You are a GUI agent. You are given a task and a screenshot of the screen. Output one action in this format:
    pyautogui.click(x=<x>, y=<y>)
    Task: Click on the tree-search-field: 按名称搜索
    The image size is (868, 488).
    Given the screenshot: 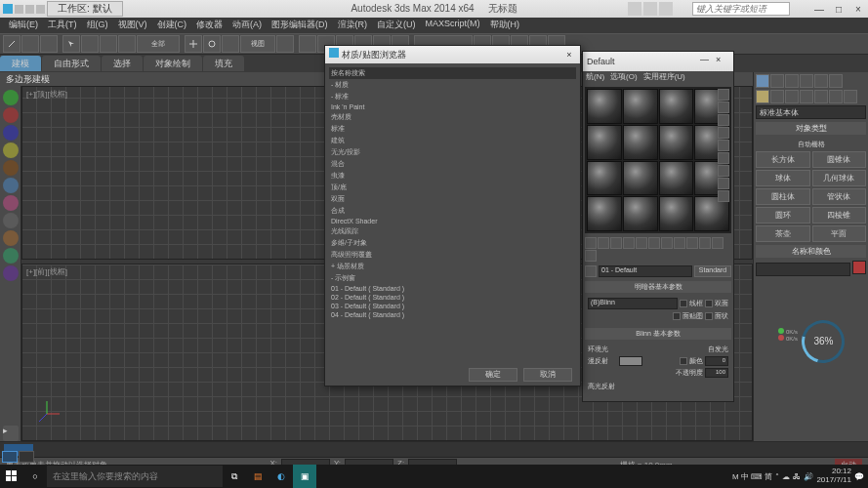 What is the action you would take?
    pyautogui.click(x=453, y=73)
    